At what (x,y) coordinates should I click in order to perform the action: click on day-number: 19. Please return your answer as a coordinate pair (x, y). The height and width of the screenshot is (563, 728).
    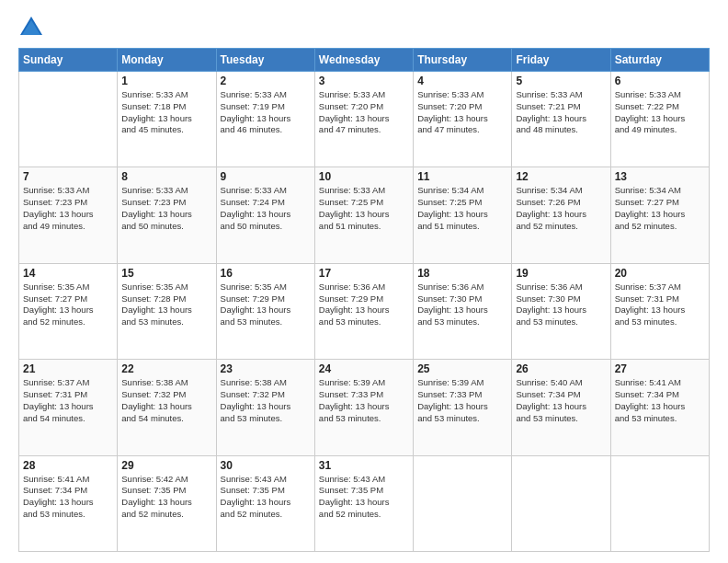
    Looking at the image, I should click on (561, 273).